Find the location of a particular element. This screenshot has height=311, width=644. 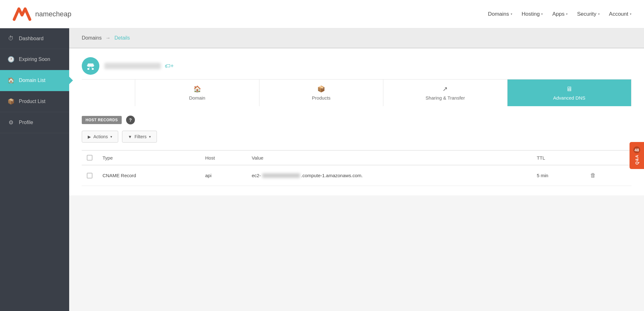

products-tab-icon: 📦 is located at coordinates (321, 89).